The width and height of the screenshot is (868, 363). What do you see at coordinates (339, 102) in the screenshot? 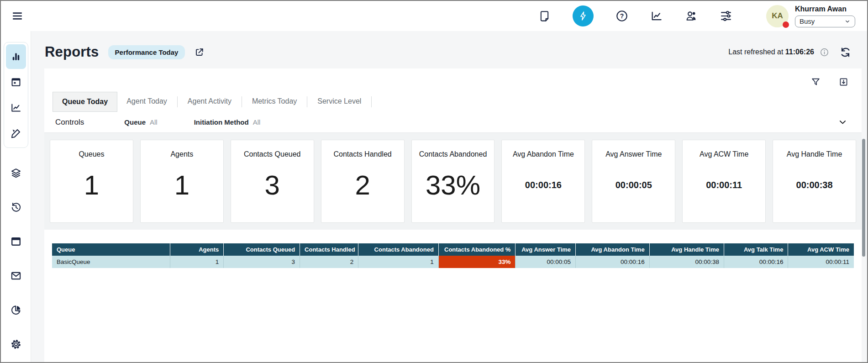
I see `tab-service-level: Service Level` at bounding box center [339, 102].